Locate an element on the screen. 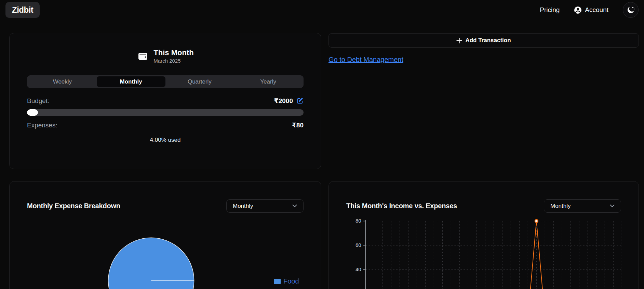 The width and height of the screenshot is (644, 289). budget-progress-fill is located at coordinates (32, 112).